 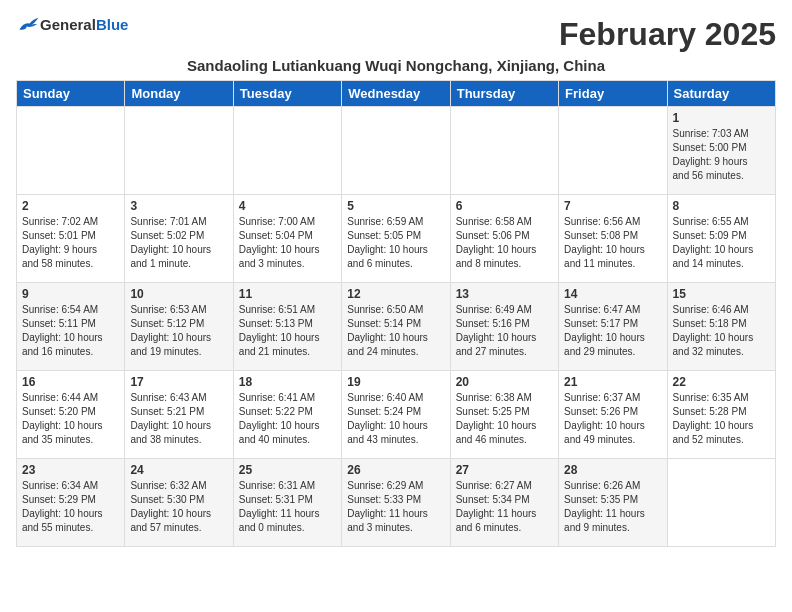 What do you see at coordinates (70, 419) in the screenshot?
I see `day-info: Sunrise: 6:44 AM Sunset: 5:20 PM Dayligh…` at bounding box center [70, 419].